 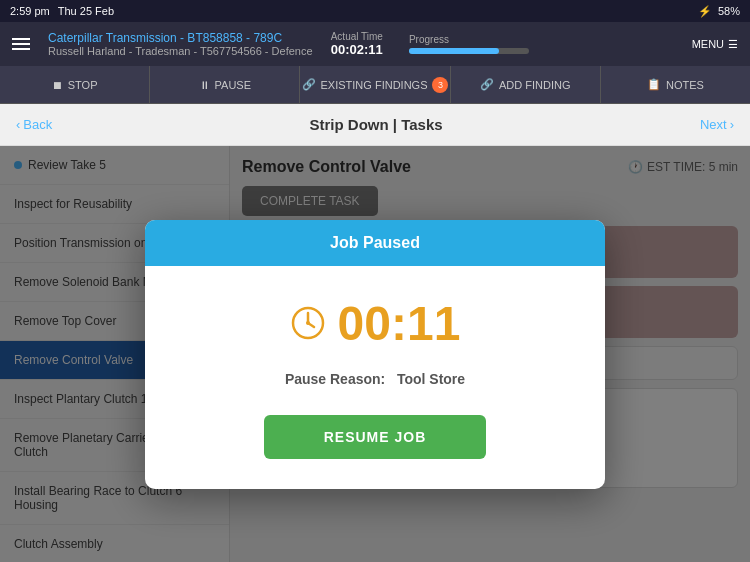 I want to click on status-right: ⚡ 58%, so click(x=719, y=12).